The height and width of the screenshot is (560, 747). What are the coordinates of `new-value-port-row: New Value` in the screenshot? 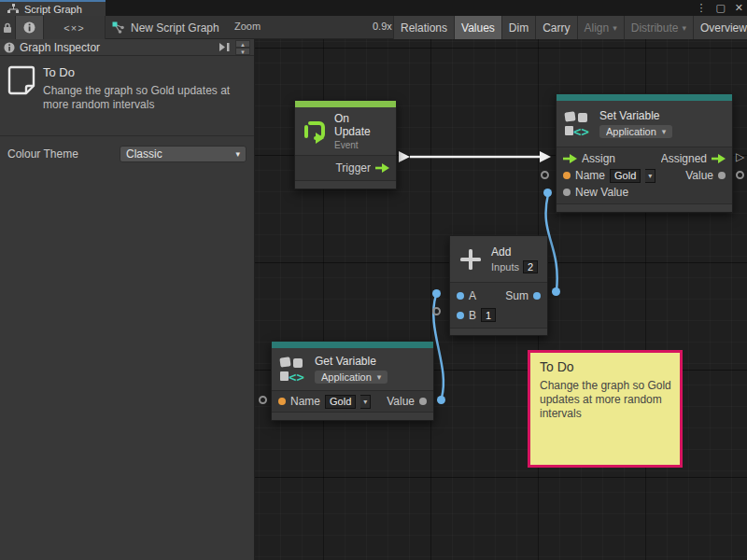 It's located at (644, 192).